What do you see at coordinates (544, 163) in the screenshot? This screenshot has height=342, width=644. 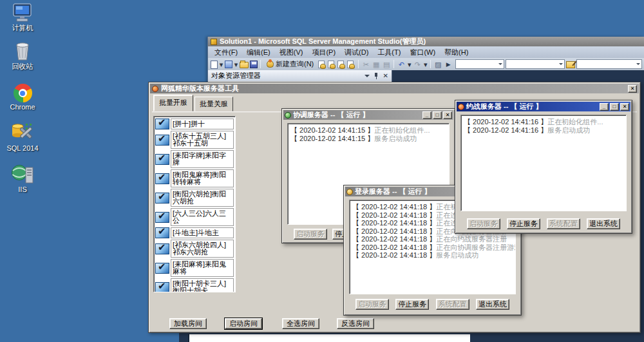 I see `log-area: 【 2020-12-02 14:41:16 】正在初始化组件...【 2020-…` at bounding box center [544, 163].